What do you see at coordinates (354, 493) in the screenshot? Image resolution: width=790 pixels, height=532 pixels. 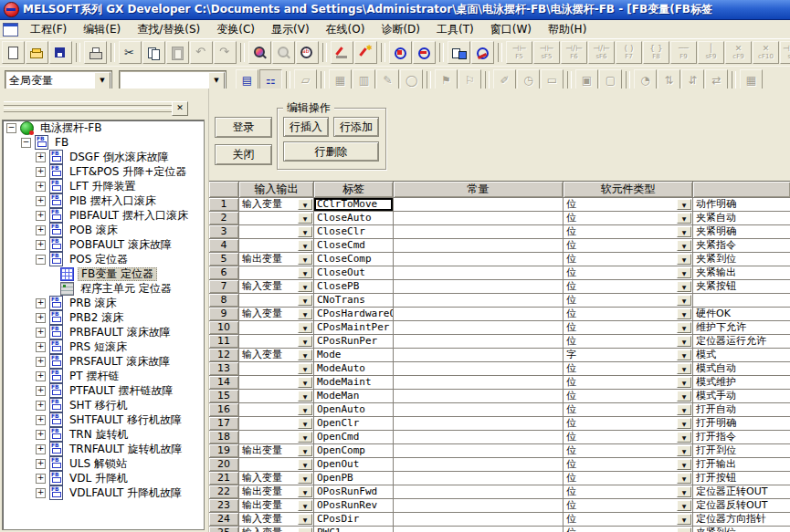 I see `label-cell: OPosRunFwd` at bounding box center [354, 493].